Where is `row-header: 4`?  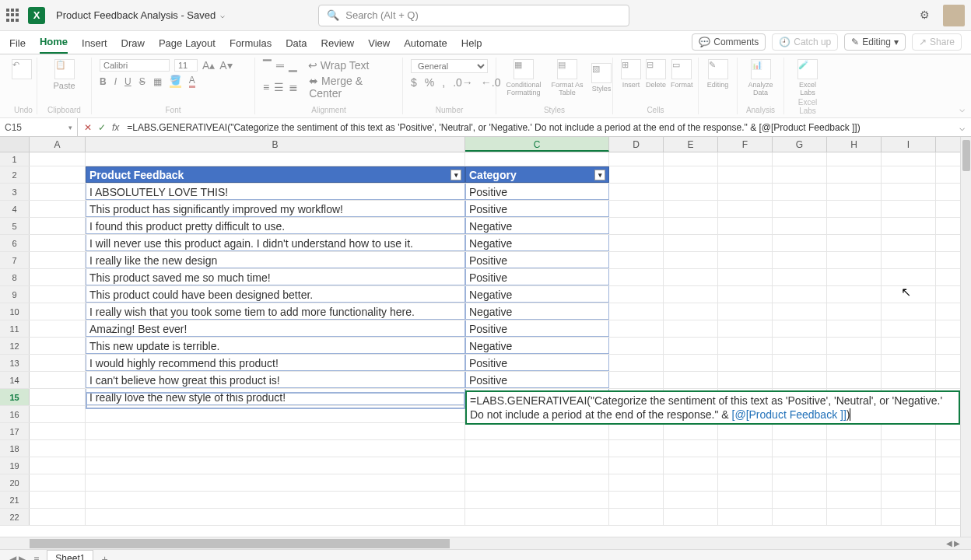
row-header: 4 is located at coordinates (15, 208).